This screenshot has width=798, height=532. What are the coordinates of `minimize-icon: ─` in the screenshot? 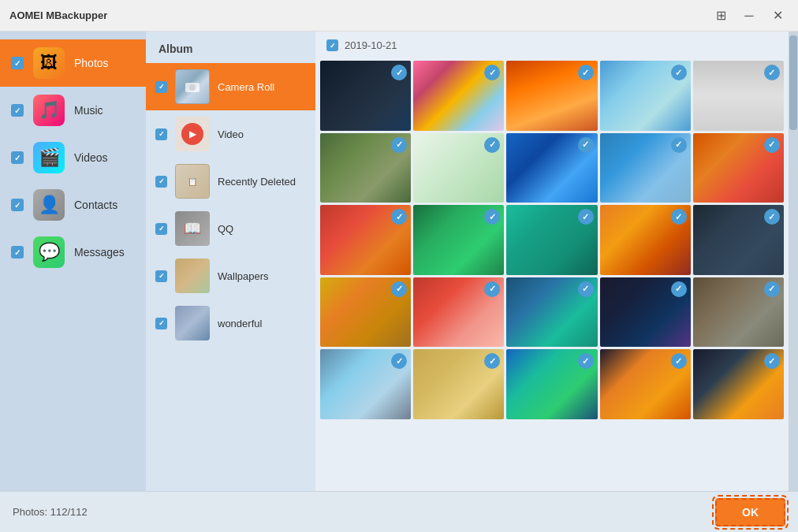 It's located at (749, 16).